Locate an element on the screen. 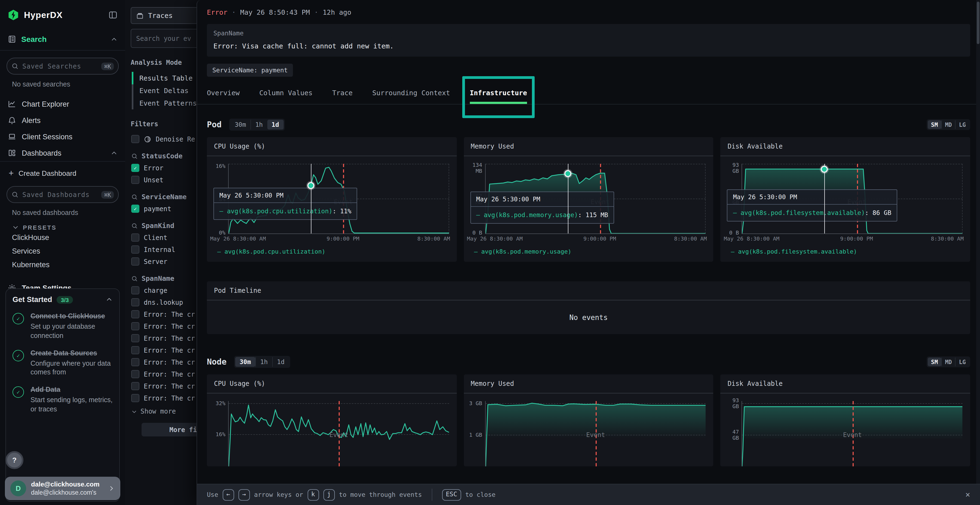 The width and height of the screenshot is (980, 505). search-notebook-icon is located at coordinates (12, 39).